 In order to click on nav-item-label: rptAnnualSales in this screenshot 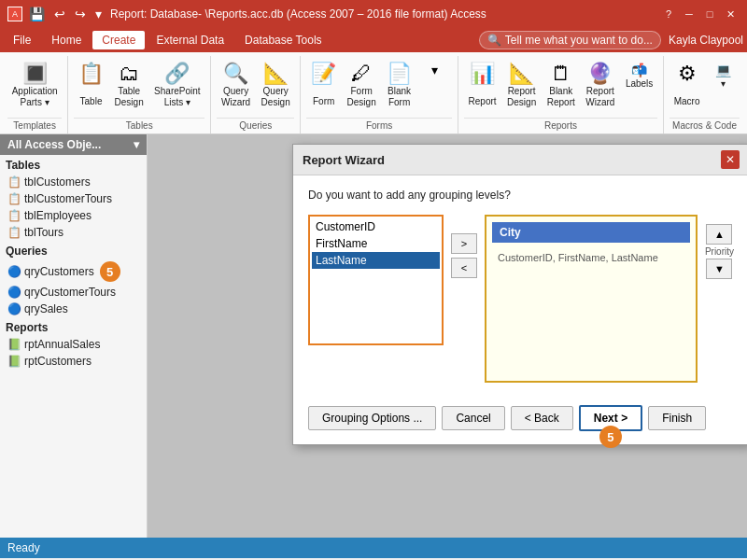, I will do `click(62, 344)`.